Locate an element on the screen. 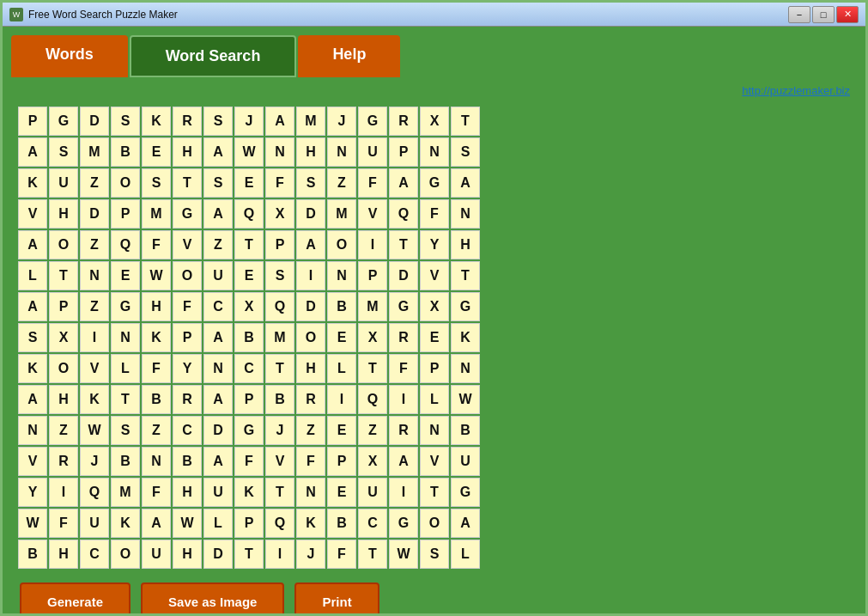 The width and height of the screenshot is (868, 616). cell-10-11: Z is located at coordinates (373, 430).